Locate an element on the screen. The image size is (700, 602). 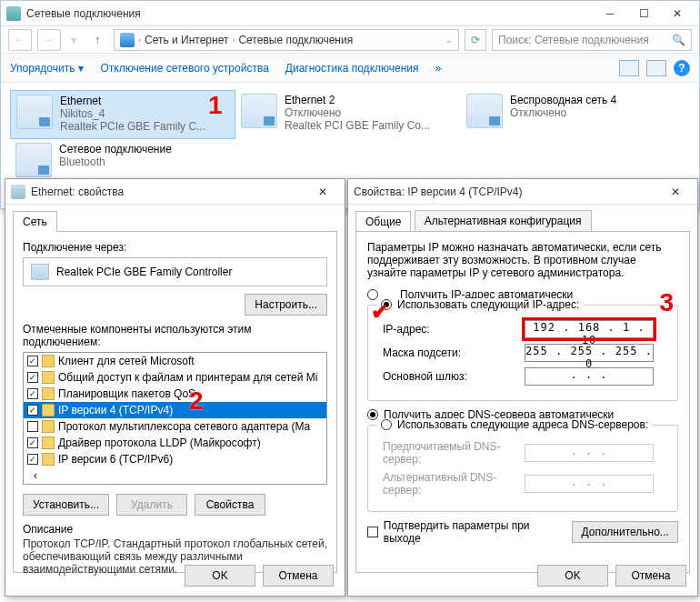
subnet-mask-input: 255 . 255 . 255 . 0 is located at coordinates (589, 353).